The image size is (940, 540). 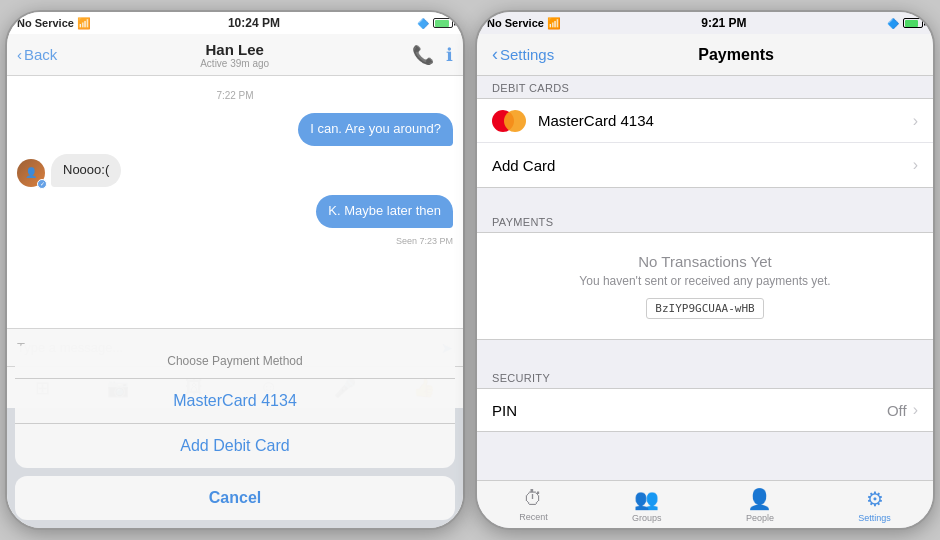 What do you see at coordinates (705, 55) in the screenshot?
I see `payments-nav: ‹ Settings Payments` at bounding box center [705, 55].